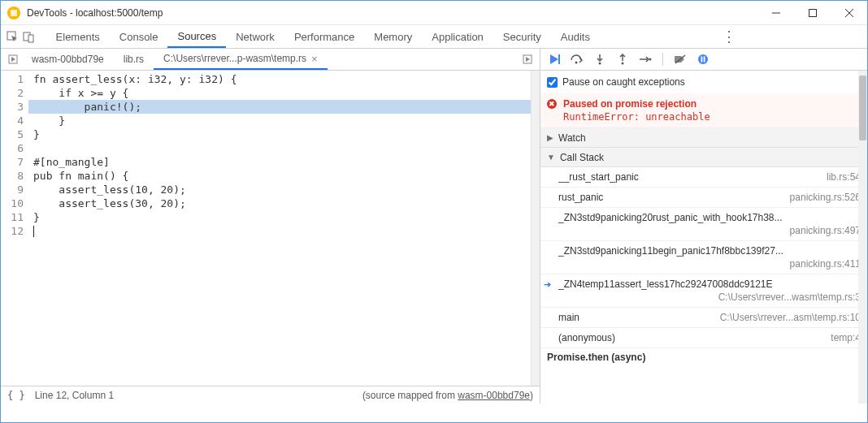 The height and width of the screenshot is (423, 868). Describe the element at coordinates (689, 177) in the screenshot. I see `frame-function: __rust_start_panic` at that location.